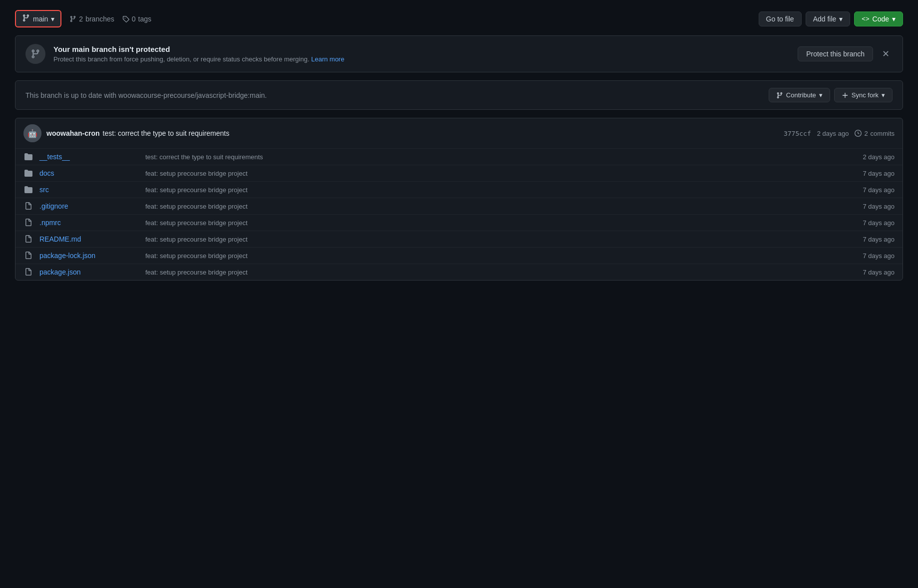  What do you see at coordinates (53, 19) in the screenshot?
I see `branch-dropdown-icon: ▾` at bounding box center [53, 19].